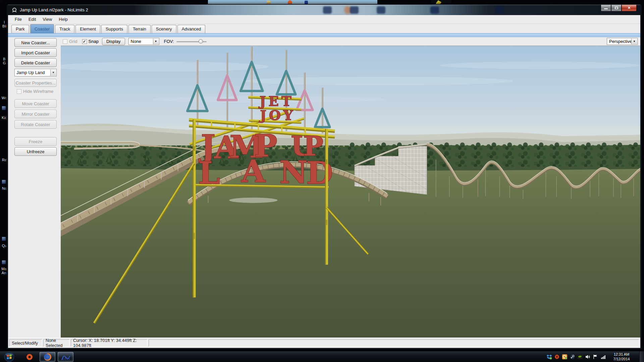  I want to click on coaster-properties-button: Coaster Properties..., so click(36, 83).